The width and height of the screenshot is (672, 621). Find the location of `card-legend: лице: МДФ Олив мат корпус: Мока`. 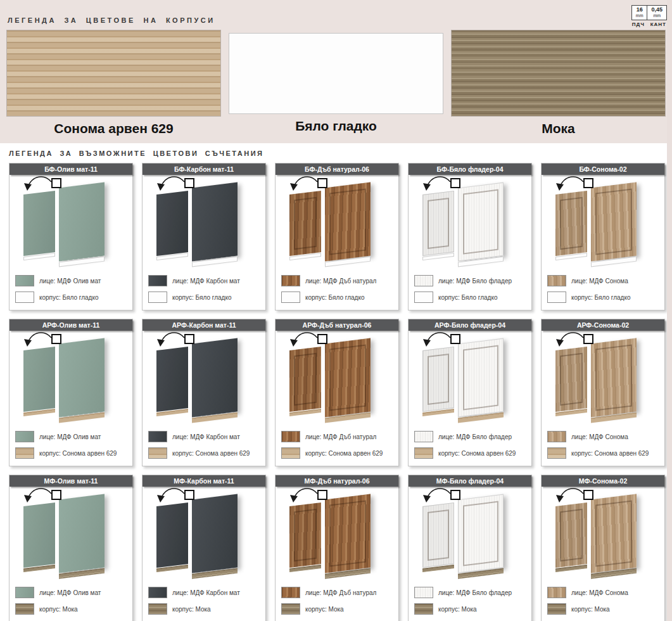

card-legend: лице: МДФ Олив мат корпус: Мока is located at coordinates (71, 599).